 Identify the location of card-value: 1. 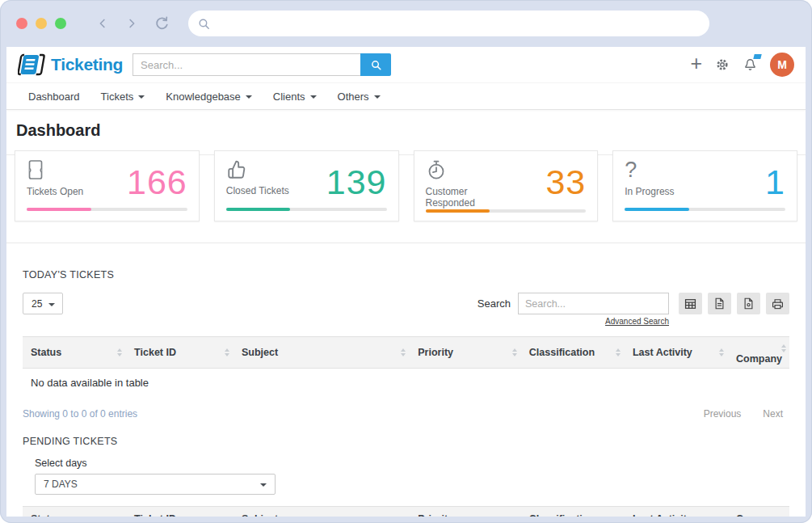
(776, 183).